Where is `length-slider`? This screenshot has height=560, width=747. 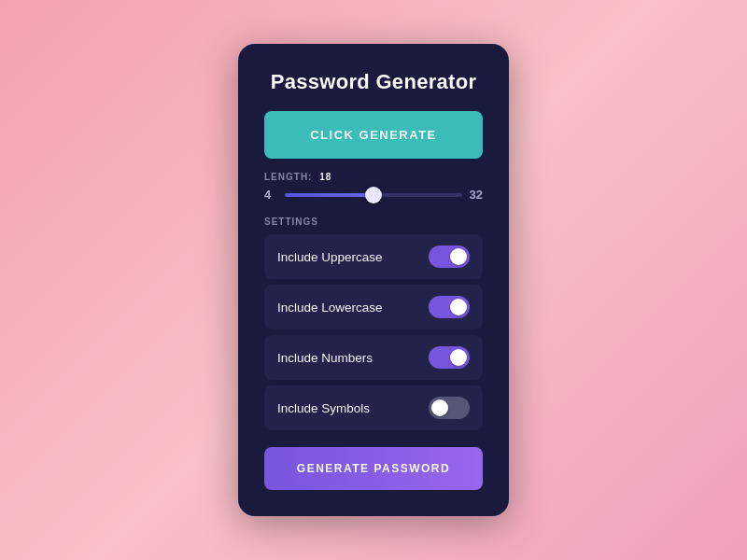 length-slider is located at coordinates (374, 195).